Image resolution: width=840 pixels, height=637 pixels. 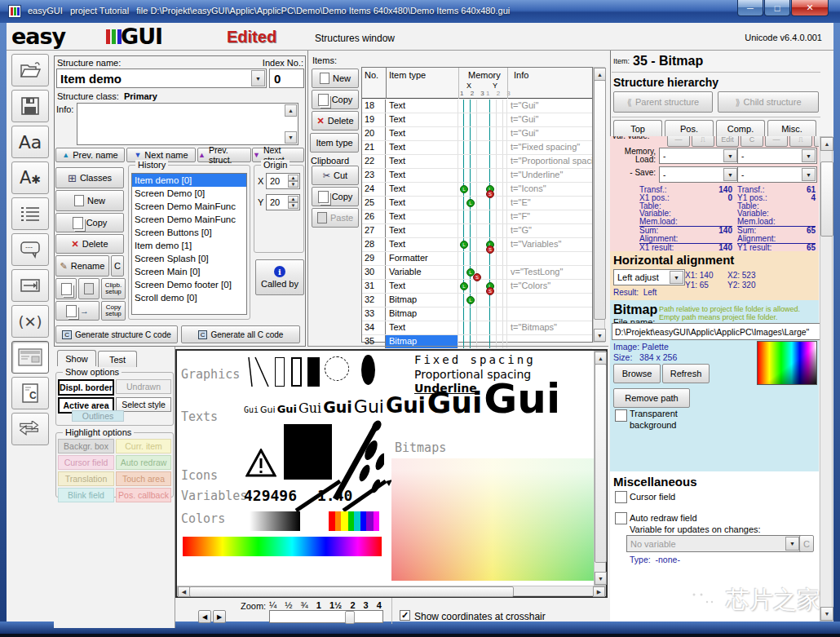 I want to click on zoom-level: 1½, so click(x=336, y=605).